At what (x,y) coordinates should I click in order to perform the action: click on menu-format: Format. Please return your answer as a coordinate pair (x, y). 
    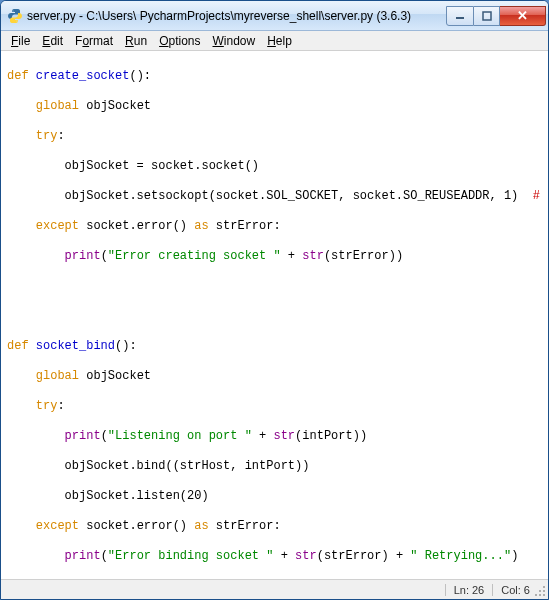
    Looking at the image, I should click on (94, 41).